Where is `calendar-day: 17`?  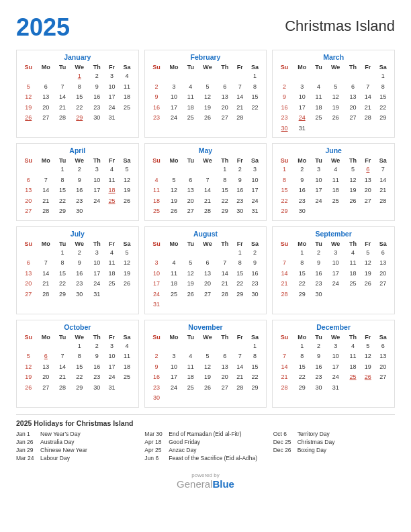
calendar-day: 17 is located at coordinates (157, 284).